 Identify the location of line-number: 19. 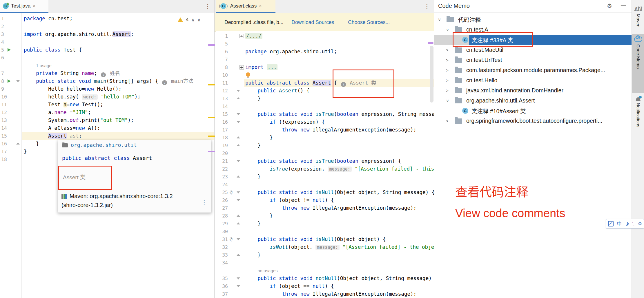
(222, 145).